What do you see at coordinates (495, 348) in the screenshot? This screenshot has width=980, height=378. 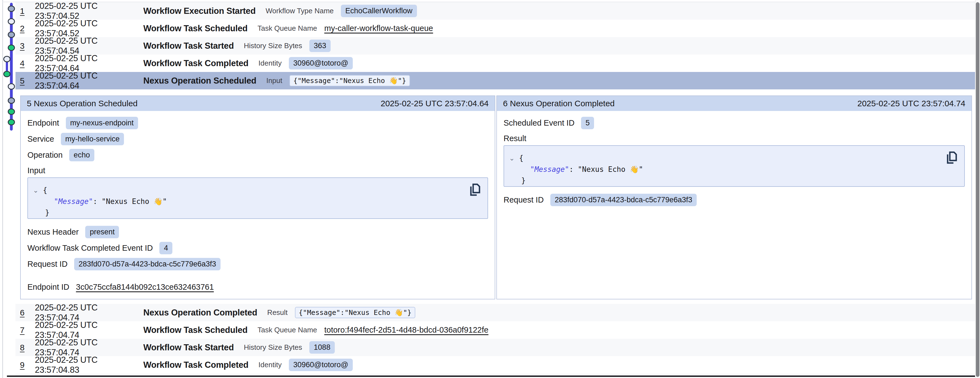 I see `event-row: 8 2025-02-25 UTC 23:57:04.74 Workflow Ta…` at bounding box center [495, 348].